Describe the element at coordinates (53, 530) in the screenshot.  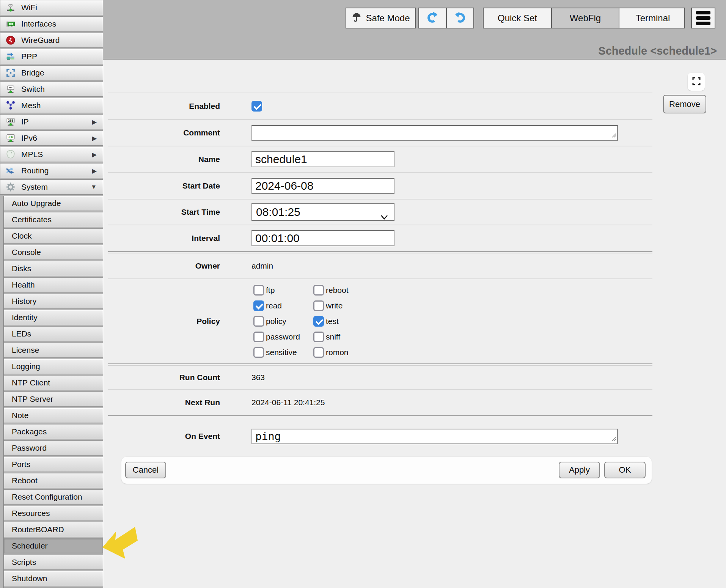
I see `sidebar-item-routerboard: RouterBOARD` at that location.